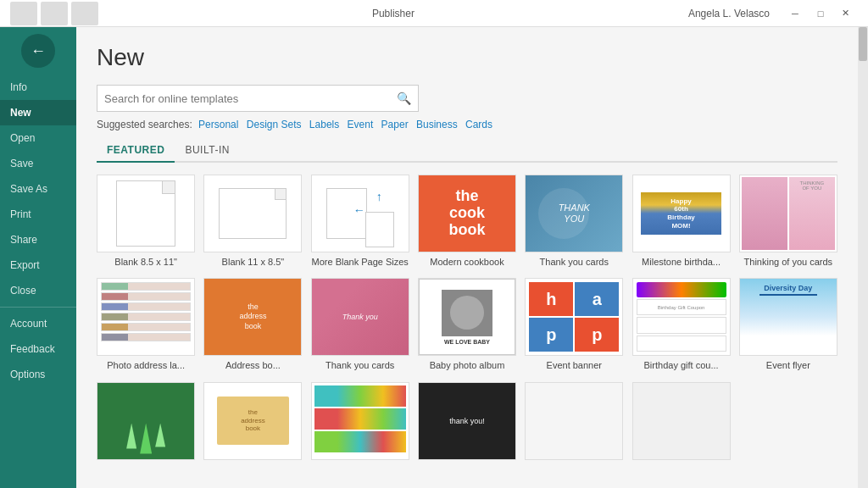  I want to click on sidebar-item-options: Options, so click(38, 374).